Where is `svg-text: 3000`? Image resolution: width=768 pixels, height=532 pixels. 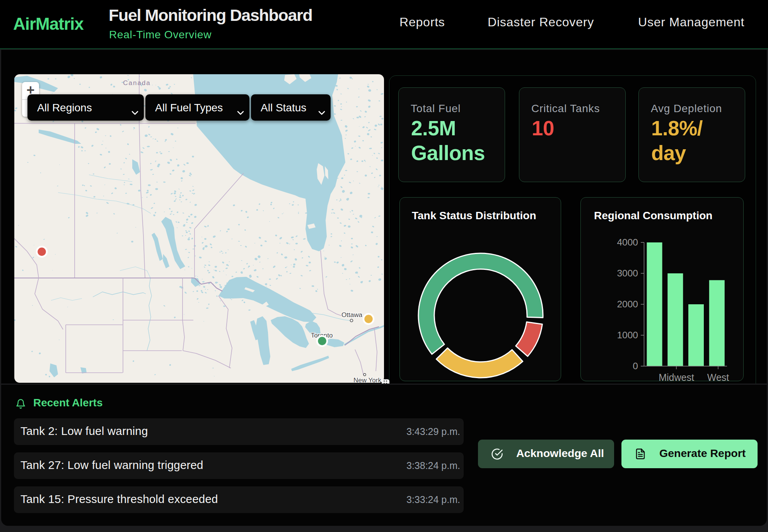 svg-text: 3000 is located at coordinates (627, 273).